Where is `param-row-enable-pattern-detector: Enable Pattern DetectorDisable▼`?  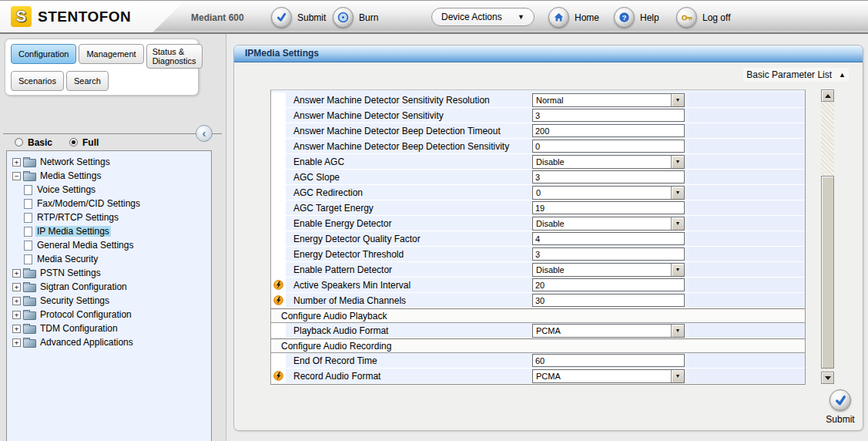 param-row-enable-pattern-detector: Enable Pattern DetectorDisable▼ is located at coordinates (538, 270).